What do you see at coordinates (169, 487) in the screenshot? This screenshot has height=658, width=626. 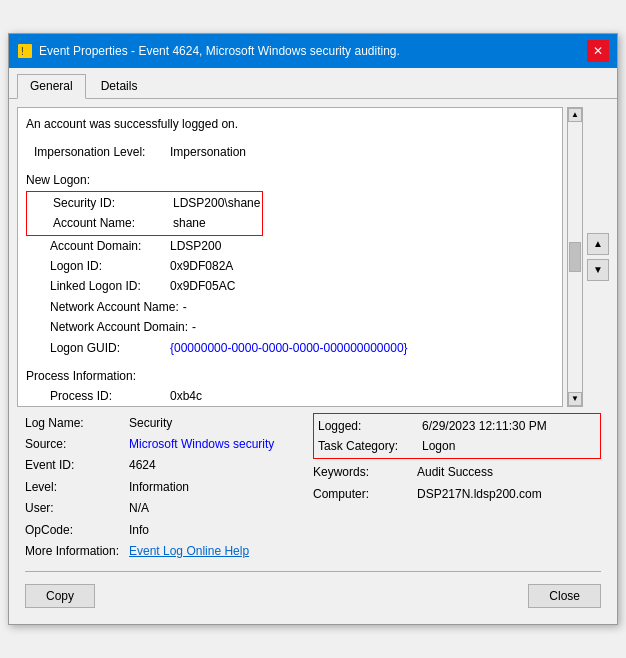 I see `level-row: Level: Information` at bounding box center [169, 487].